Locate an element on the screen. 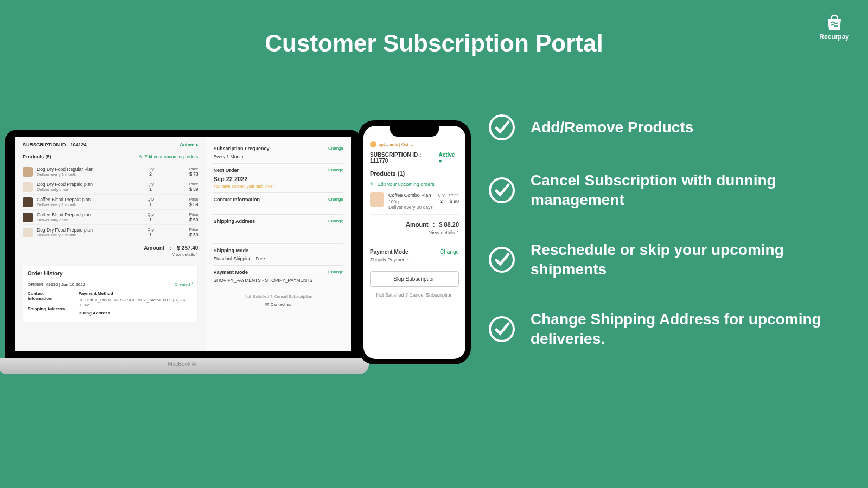 This screenshot has height=488, width=868. change-frequency-link: Change is located at coordinates (336, 149).